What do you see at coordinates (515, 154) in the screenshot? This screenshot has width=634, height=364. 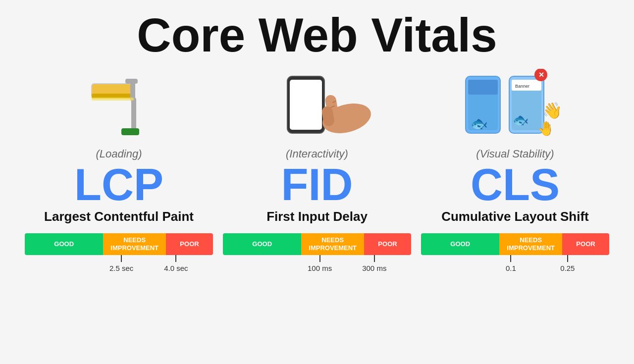 I see `cls-category: (Visual Stability)` at bounding box center [515, 154].